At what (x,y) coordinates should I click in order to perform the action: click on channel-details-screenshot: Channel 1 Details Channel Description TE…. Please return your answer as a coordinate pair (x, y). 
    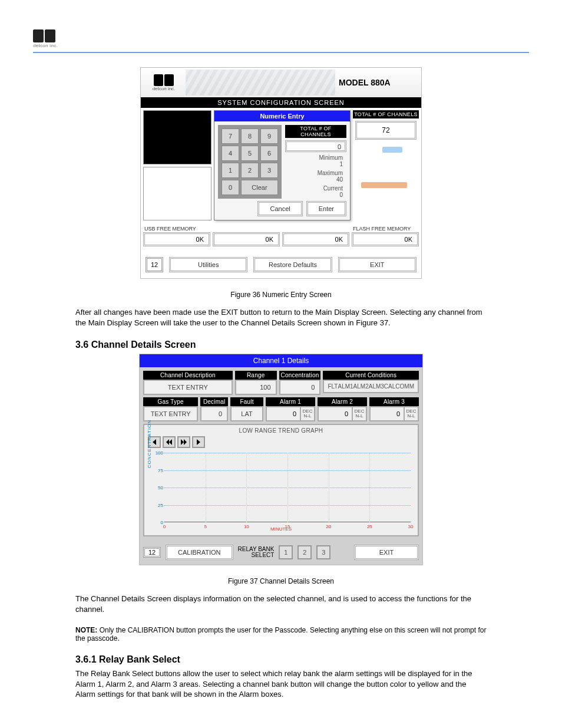
    Looking at the image, I should click on (281, 460).